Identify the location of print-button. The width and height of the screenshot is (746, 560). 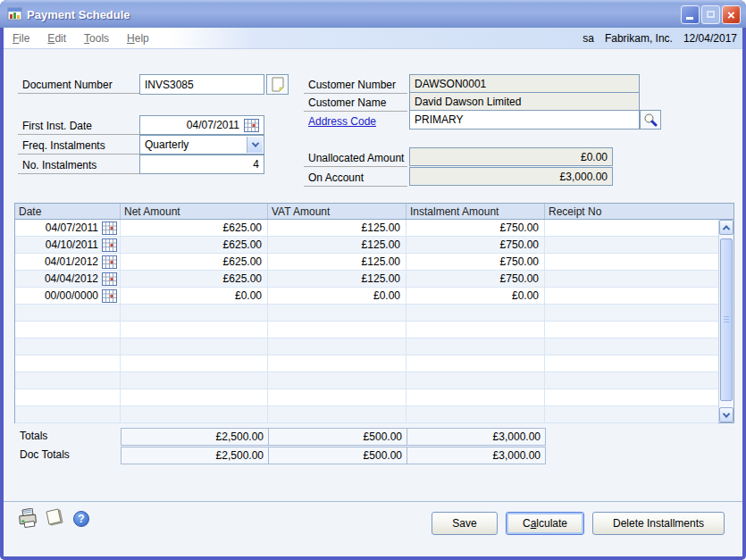
(28, 518).